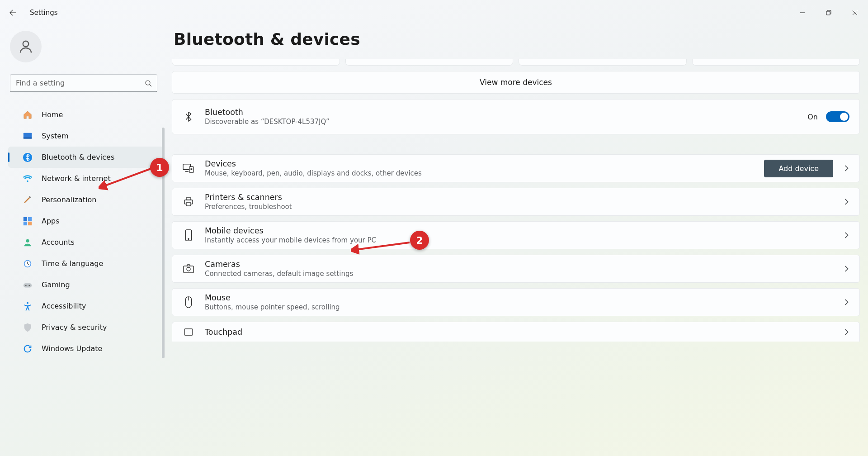  Describe the element at coordinates (189, 168) in the screenshot. I see `devices-icon` at that location.